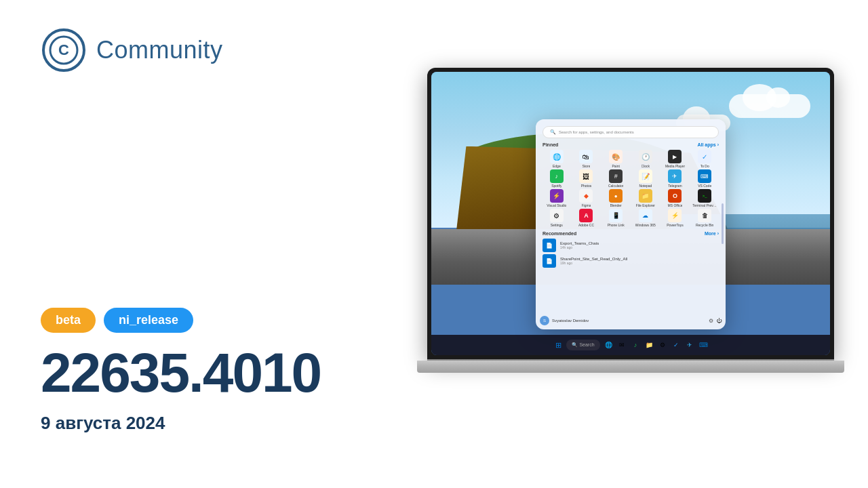 This screenshot has height=488, width=868. What do you see at coordinates (587, 218) in the screenshot?
I see `app-adobe-cc: A Adobe CC` at bounding box center [587, 218].